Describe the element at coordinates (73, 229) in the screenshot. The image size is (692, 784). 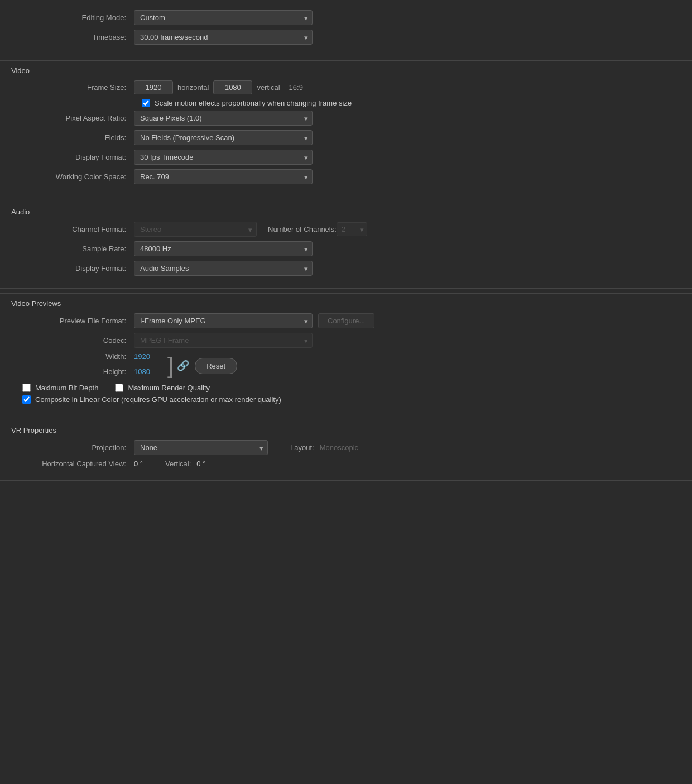
I see `channel-format-label: Channel Format:` at that location.